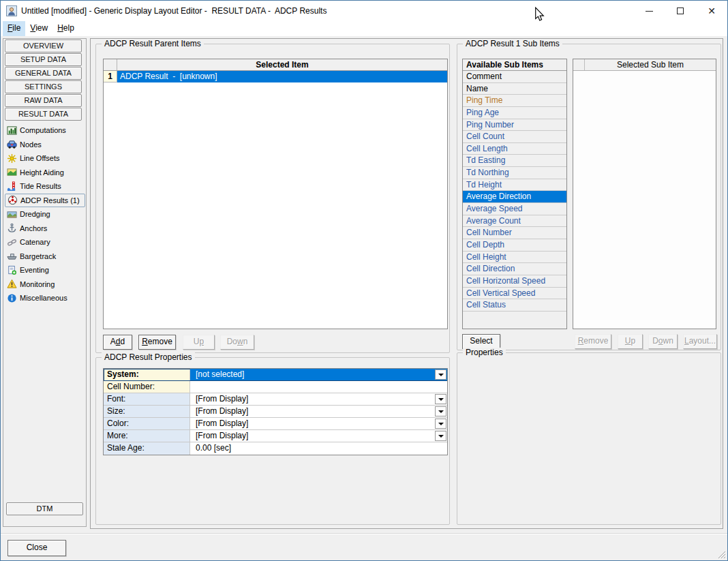 This screenshot has width=728, height=561. Describe the element at coordinates (45, 229) in the screenshot. I see `sidebar-item-anchors: Anchors` at that location.